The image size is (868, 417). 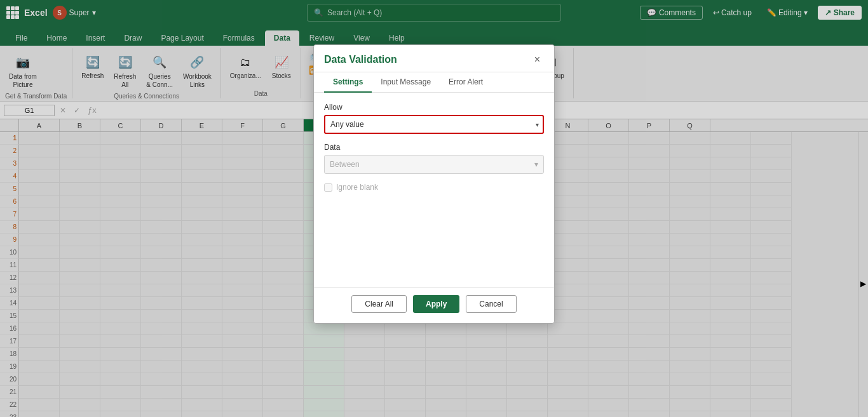 I want to click on ignore-blank-row: Ignore blank, so click(x=434, y=187).